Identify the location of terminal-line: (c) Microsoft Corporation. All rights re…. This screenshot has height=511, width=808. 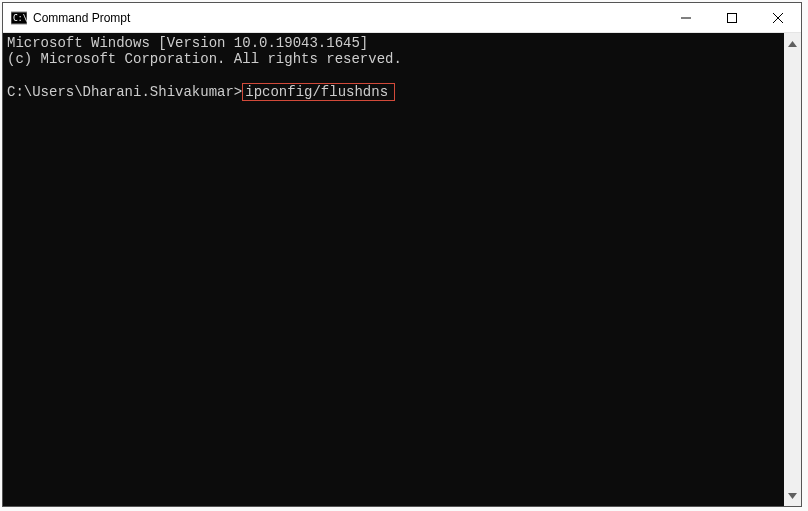
(396, 59).